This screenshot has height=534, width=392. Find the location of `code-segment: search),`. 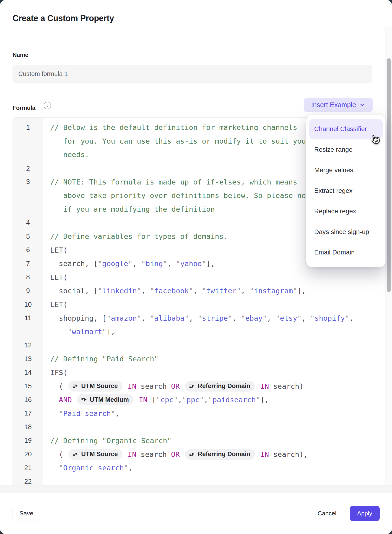

code-segment: search), is located at coordinates (289, 454).